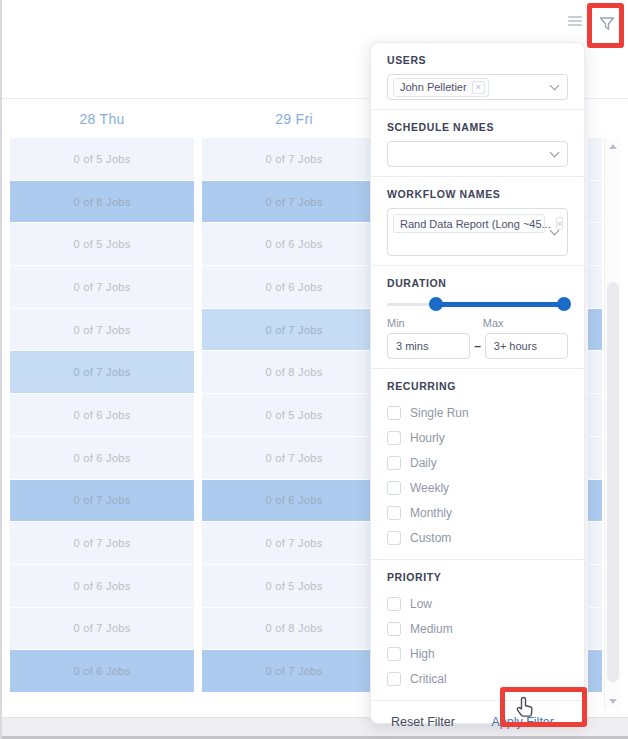  I want to click on slider-handle-min, so click(436, 304).